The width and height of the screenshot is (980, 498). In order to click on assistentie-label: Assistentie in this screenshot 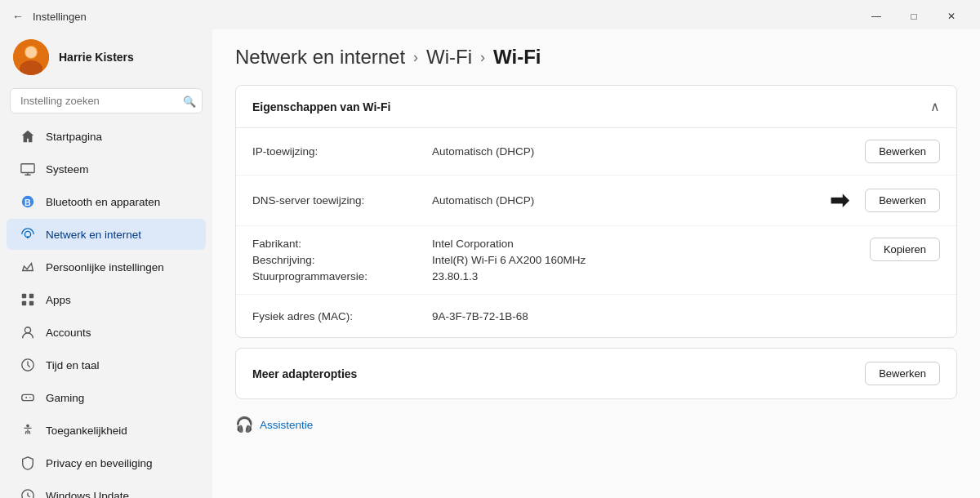, I will do `click(286, 425)`.